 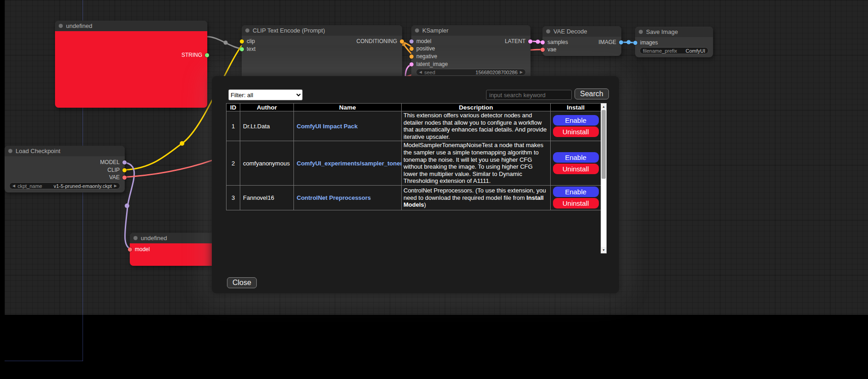 I want to click on node-title-bar: VAE Decode, so click(x=582, y=31).